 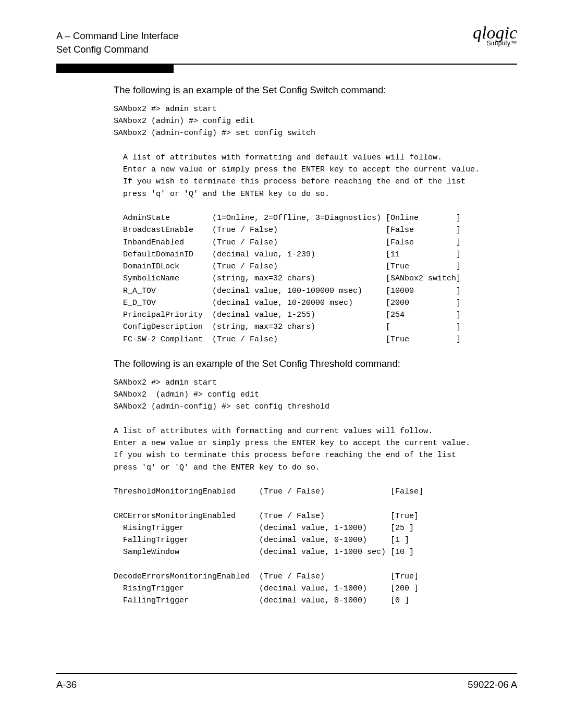 I want to click on logo: qlogic Simplify™, so click(x=495, y=35).